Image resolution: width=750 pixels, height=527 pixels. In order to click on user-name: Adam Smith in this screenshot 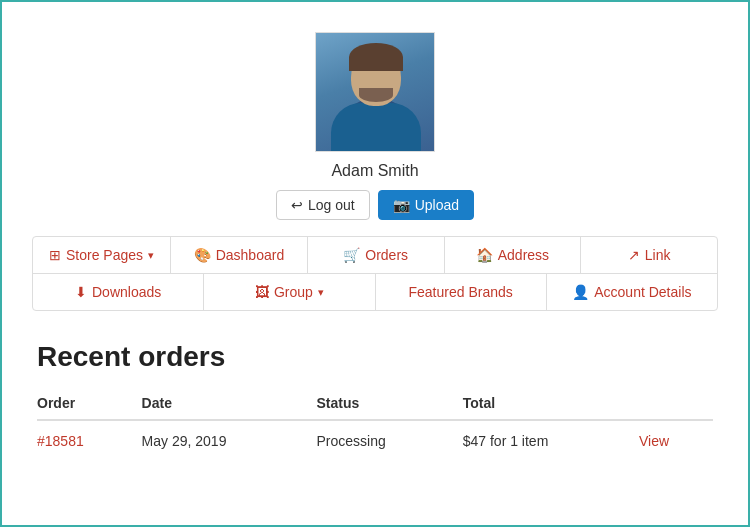, I will do `click(374, 171)`.